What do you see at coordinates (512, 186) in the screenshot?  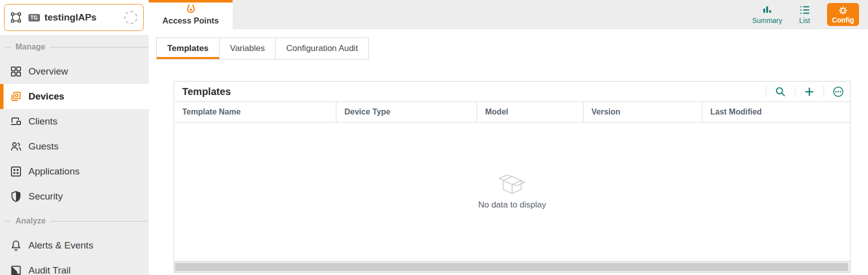 I see `empty-box-icon` at bounding box center [512, 186].